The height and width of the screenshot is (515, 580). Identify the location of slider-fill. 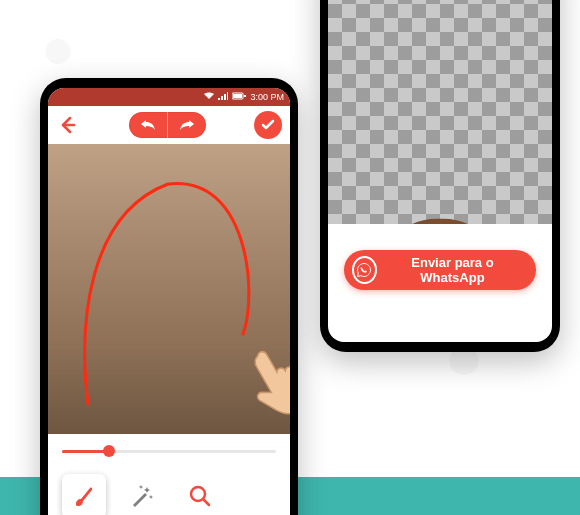
(86, 452).